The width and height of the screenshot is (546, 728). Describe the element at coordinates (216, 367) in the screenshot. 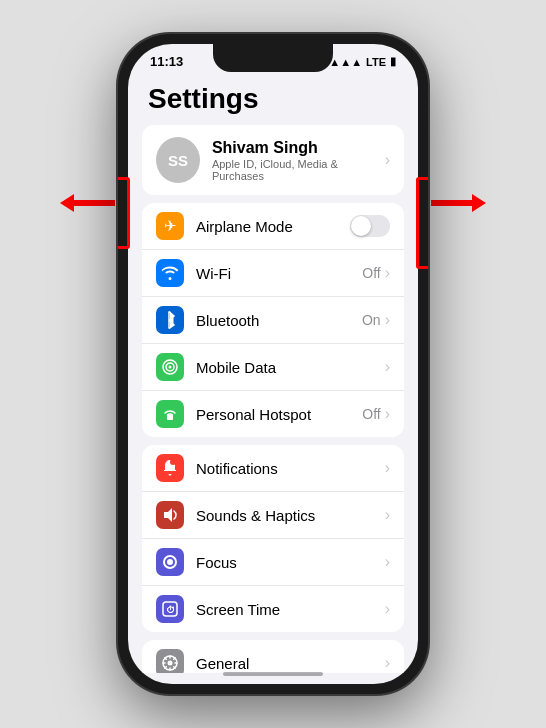

I see `item-left: Mobile Data` at that location.